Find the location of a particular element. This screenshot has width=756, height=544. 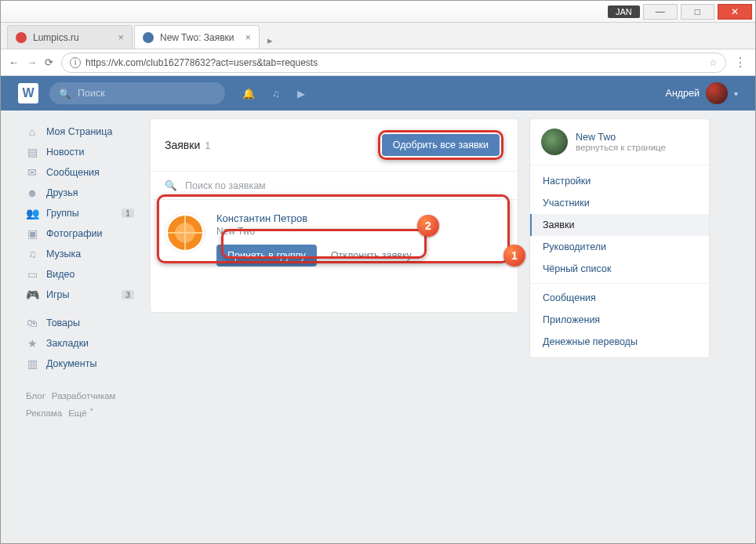

groups-icon: 👥 is located at coordinates (32, 213).